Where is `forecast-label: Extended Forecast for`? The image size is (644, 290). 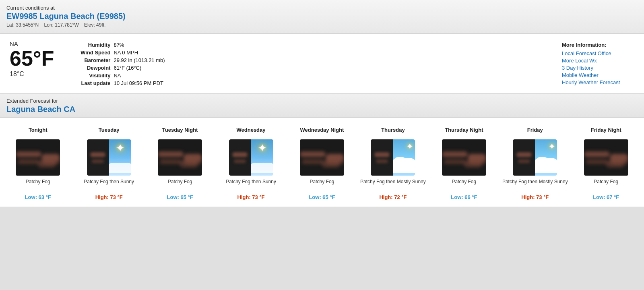
forecast-label: Extended Forecast for is located at coordinates (322, 101).